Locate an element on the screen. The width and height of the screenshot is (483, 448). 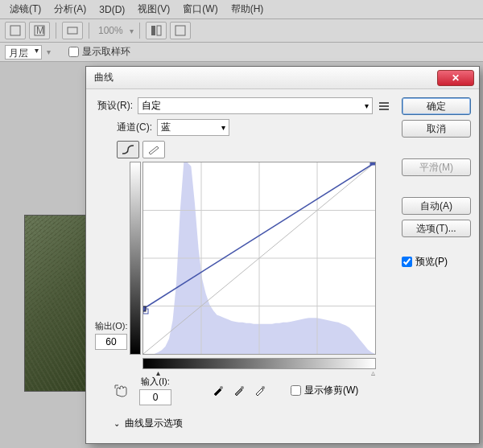
options-bar: 月层 ▾ 显示取样环 is located at coordinates (242, 52).